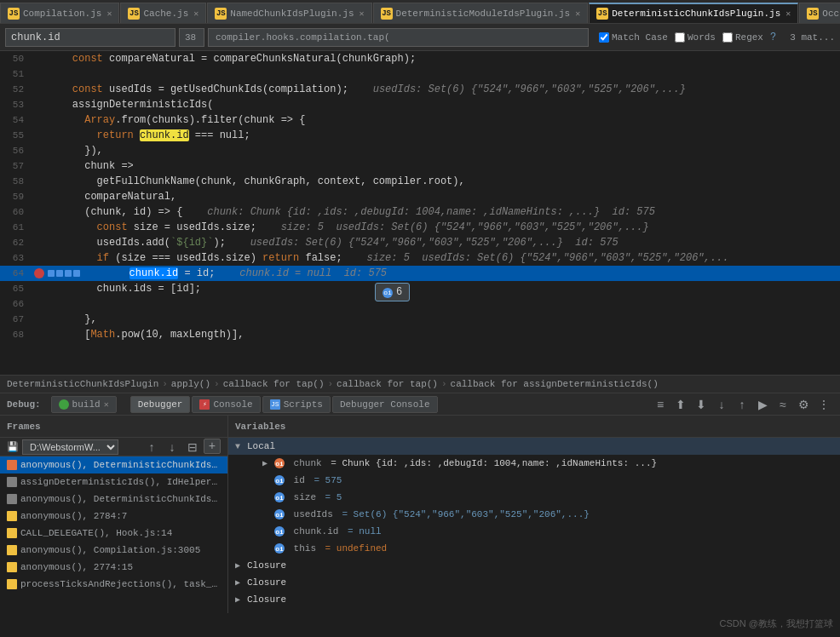 This screenshot has height=637, width=840. What do you see at coordinates (114, 567) in the screenshot?
I see `frame-item-6: anonymous(), 2774:15` at bounding box center [114, 567].